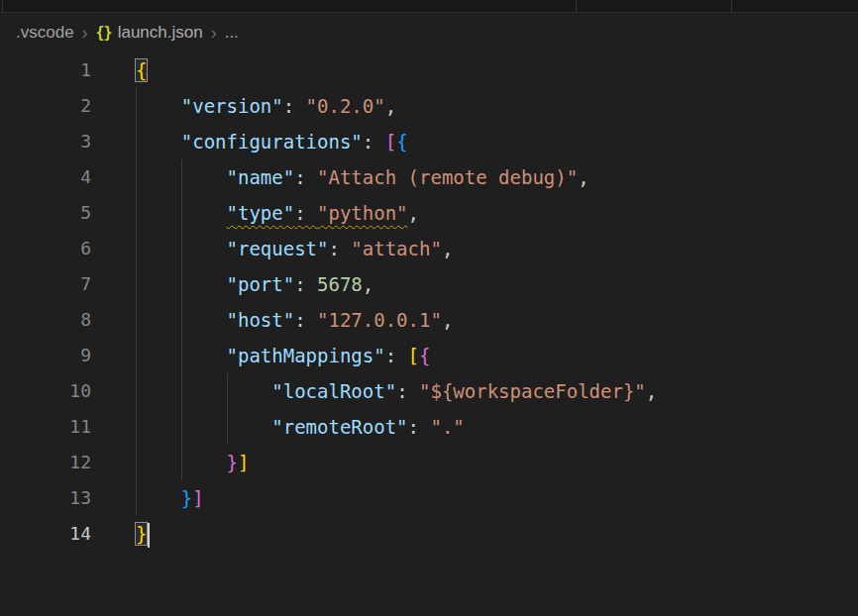 The width and height of the screenshot is (858, 616). I want to click on token: "version", so click(232, 106).